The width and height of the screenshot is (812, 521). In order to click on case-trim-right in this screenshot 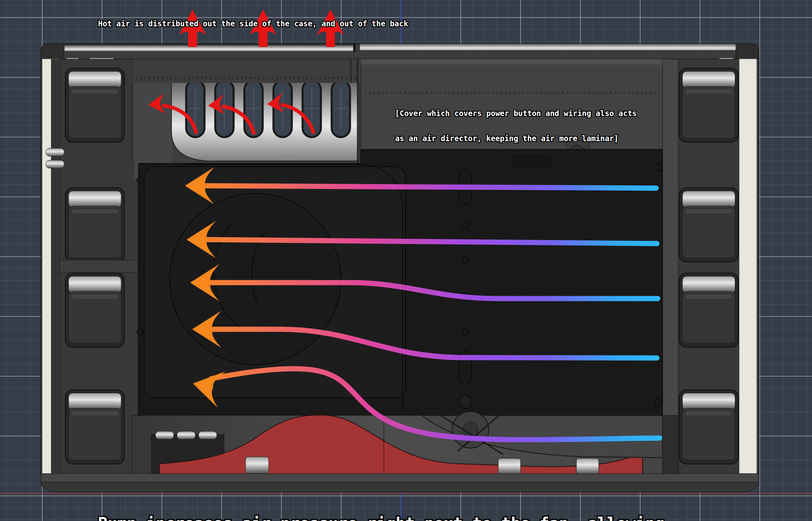, I will do `click(747, 267)`.